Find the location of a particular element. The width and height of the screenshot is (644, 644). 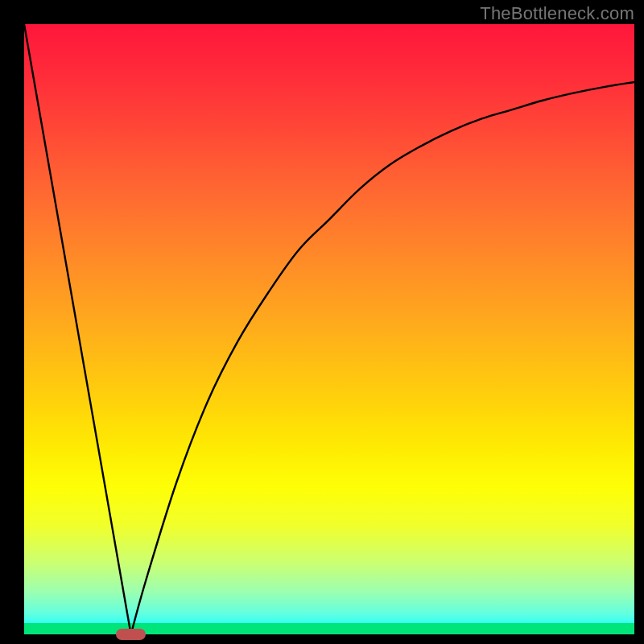

watermark-text: TheBottleneck.com is located at coordinates (557, 14).